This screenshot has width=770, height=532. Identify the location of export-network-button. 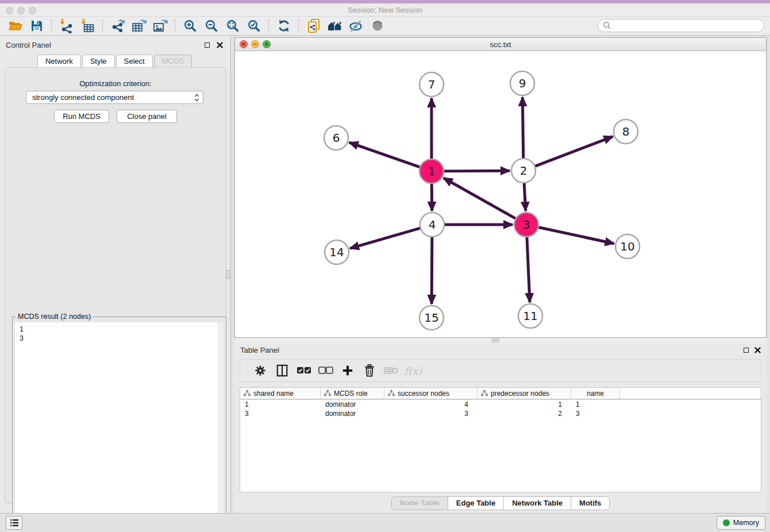
(117, 26).